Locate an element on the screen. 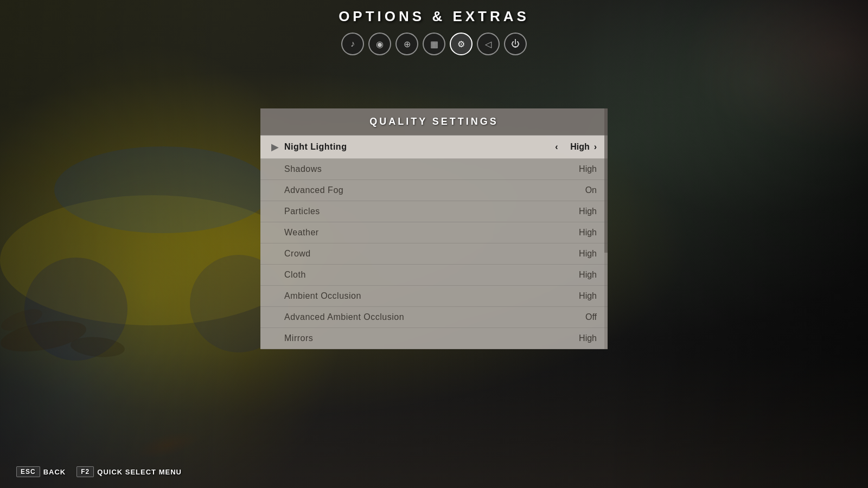 The height and width of the screenshot is (488, 868). setting-row-mirrors: Mirrors High is located at coordinates (434, 338).